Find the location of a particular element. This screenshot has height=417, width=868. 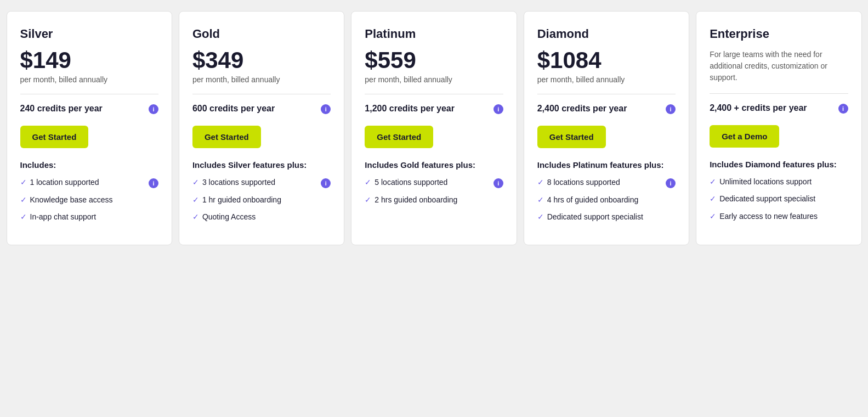

feature-list-enterprise: ✓ Unlimited locations support ✓ Dedicate… is located at coordinates (779, 200).